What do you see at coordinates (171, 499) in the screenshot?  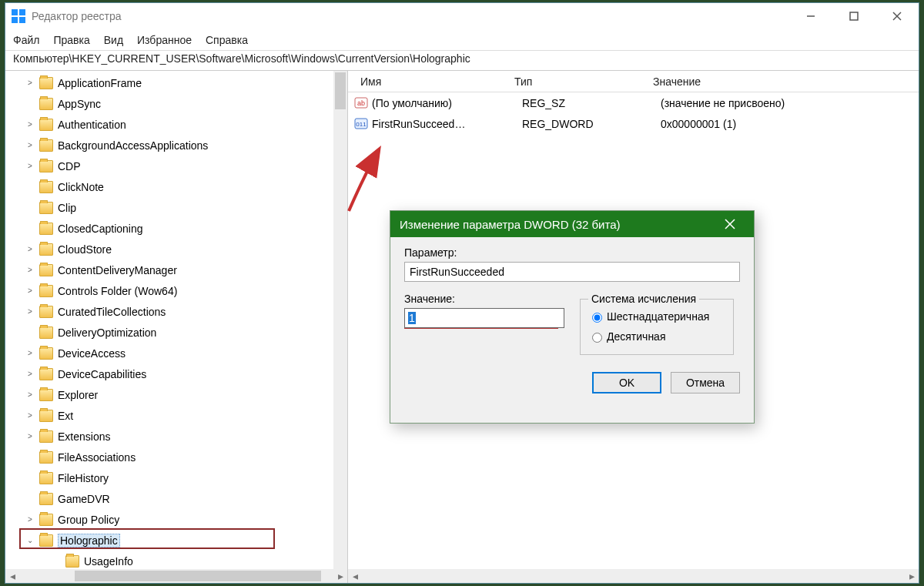 I see `tree-item: GameDVR` at bounding box center [171, 499].